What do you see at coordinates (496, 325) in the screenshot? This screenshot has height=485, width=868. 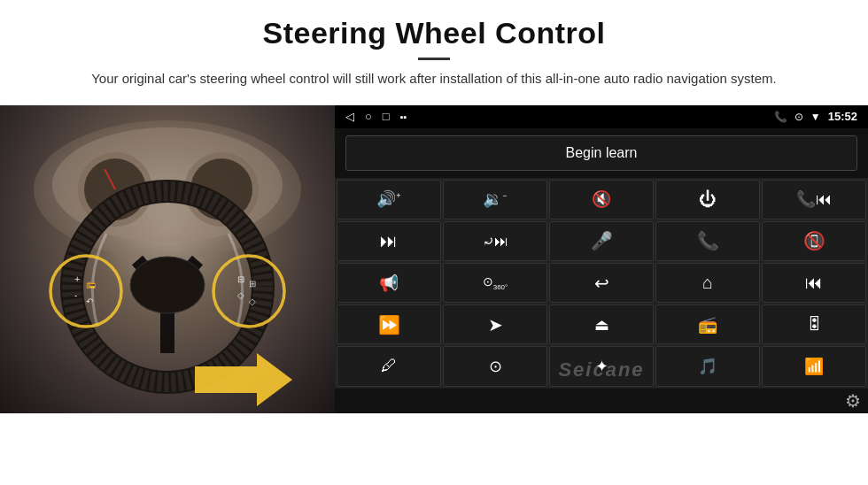 I see `navigate-icon: ➤` at bounding box center [496, 325].